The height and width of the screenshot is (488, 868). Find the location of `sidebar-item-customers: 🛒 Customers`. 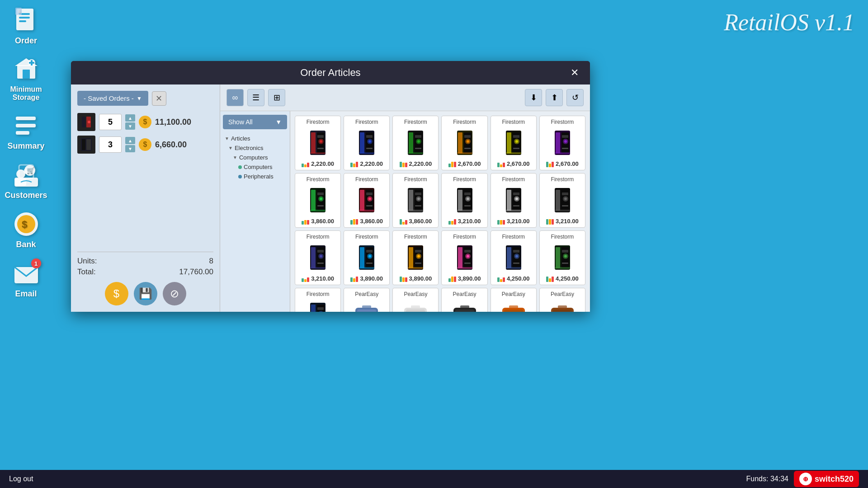

sidebar-item-customers: 🛒 Customers is located at coordinates (26, 180).